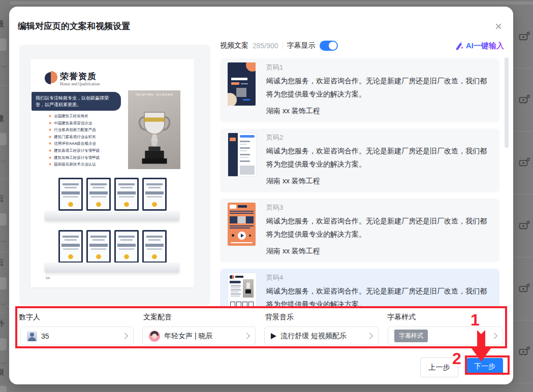 This screenshot has height=392, width=533. I want to click on annotation-number-2: 2, so click(457, 358).